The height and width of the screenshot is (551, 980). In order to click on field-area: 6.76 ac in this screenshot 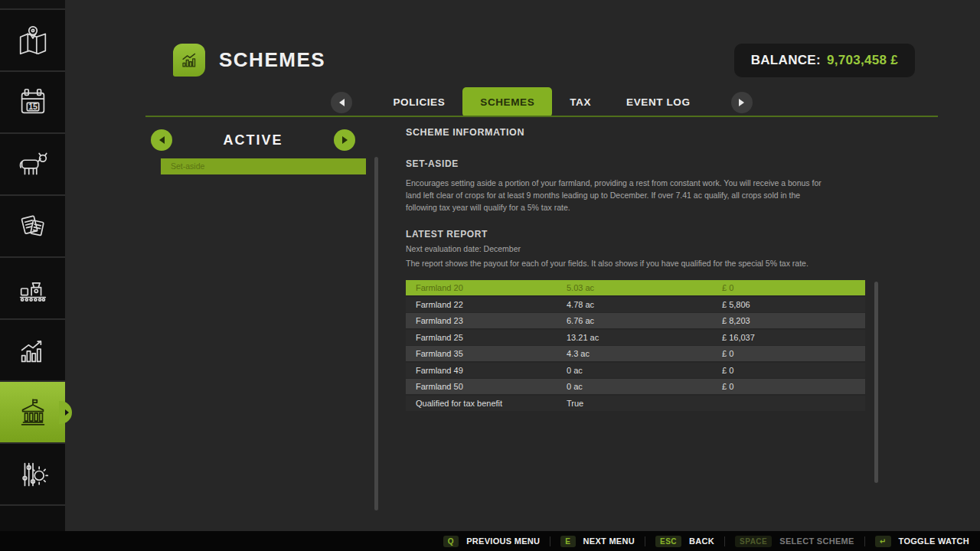, I will do `click(645, 321)`.